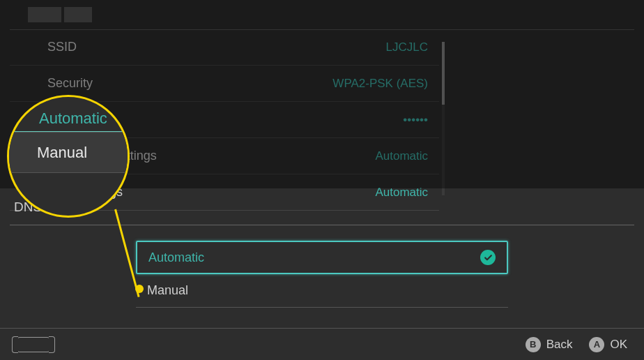 Image resolution: width=644 pixels, height=360 pixels. What do you see at coordinates (533, 345) in the screenshot?
I see `b-button-icon: B` at bounding box center [533, 345].